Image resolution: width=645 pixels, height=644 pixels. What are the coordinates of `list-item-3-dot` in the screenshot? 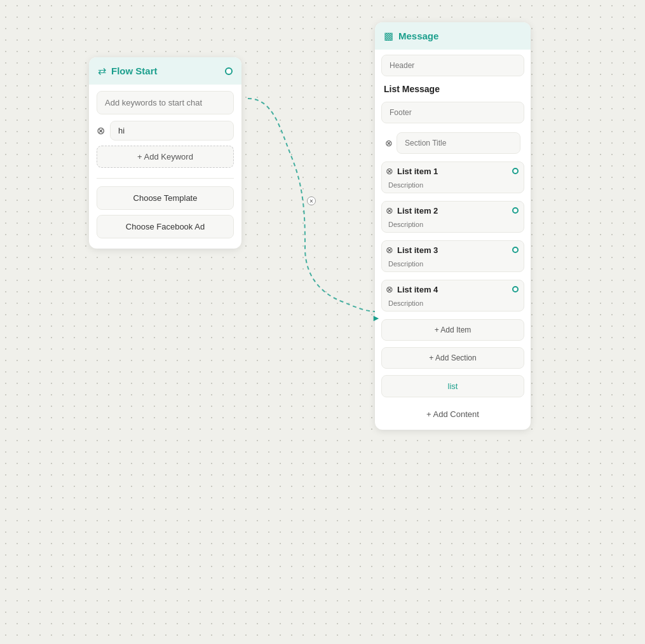 It's located at (515, 250).